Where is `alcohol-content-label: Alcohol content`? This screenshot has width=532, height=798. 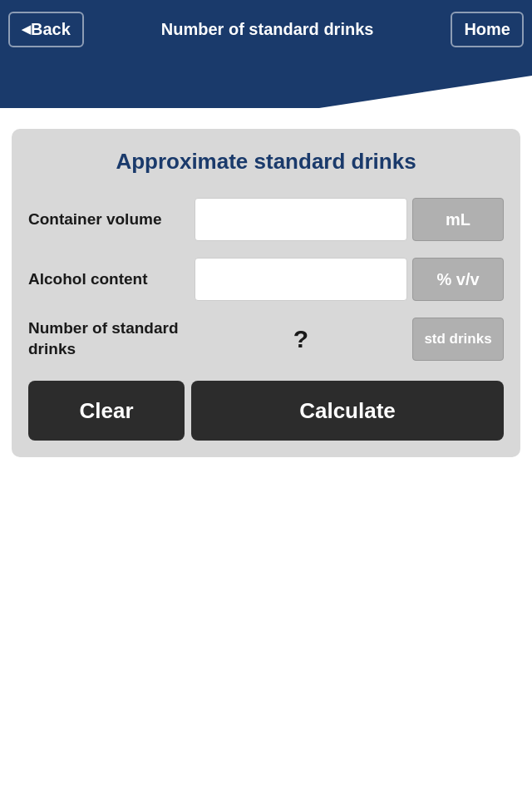
alcohol-content-label: Alcohol content is located at coordinates (111, 279).